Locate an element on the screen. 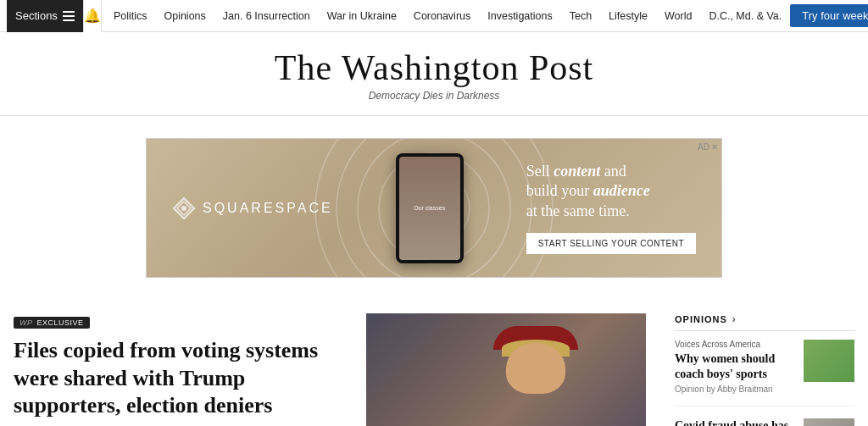 Image resolution: width=868 pixels, height=426 pixels. ad-copy-section: Sell content and build your audience at … is located at coordinates (611, 208).